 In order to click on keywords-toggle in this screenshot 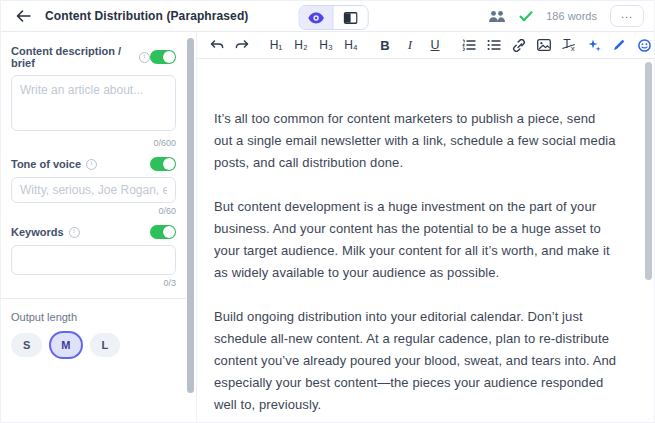, I will do `click(163, 232)`.